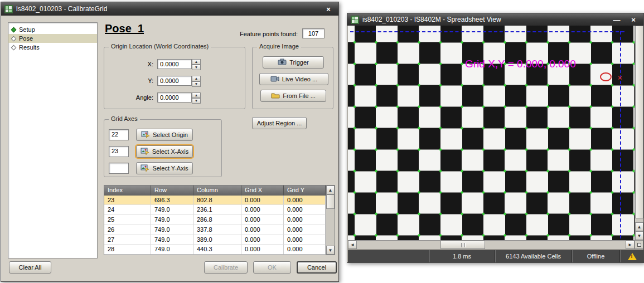 Image resolution: width=644 pixels, height=283 pixels. Describe the element at coordinates (272, 267) in the screenshot. I see `ok-button: OK` at that location.